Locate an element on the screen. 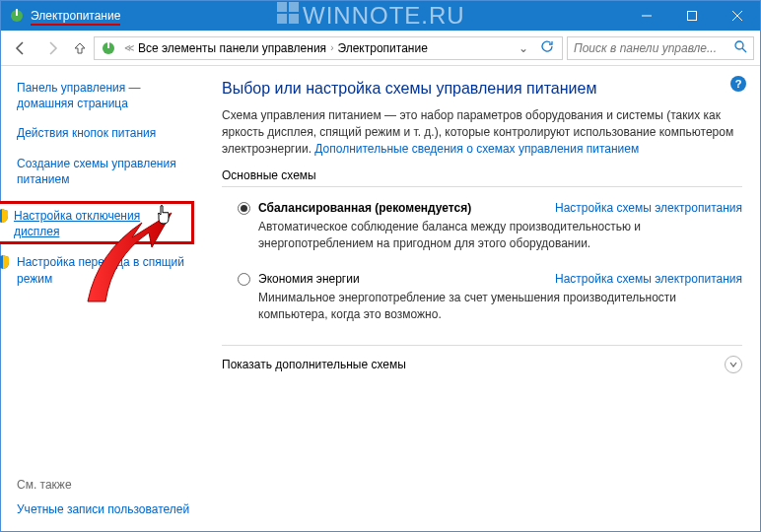  breadcrumb-item-current: Электропитание is located at coordinates (382, 48).